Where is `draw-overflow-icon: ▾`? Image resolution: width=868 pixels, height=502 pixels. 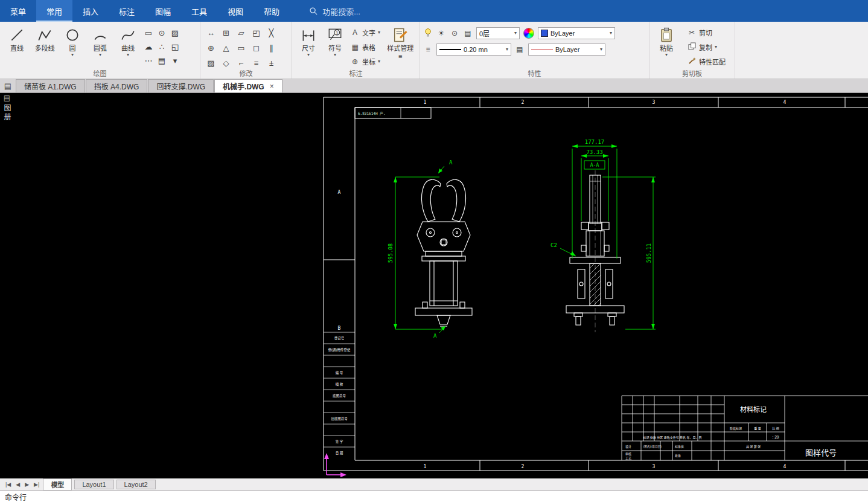
draw-overflow-icon: ▾ is located at coordinates (175, 60).